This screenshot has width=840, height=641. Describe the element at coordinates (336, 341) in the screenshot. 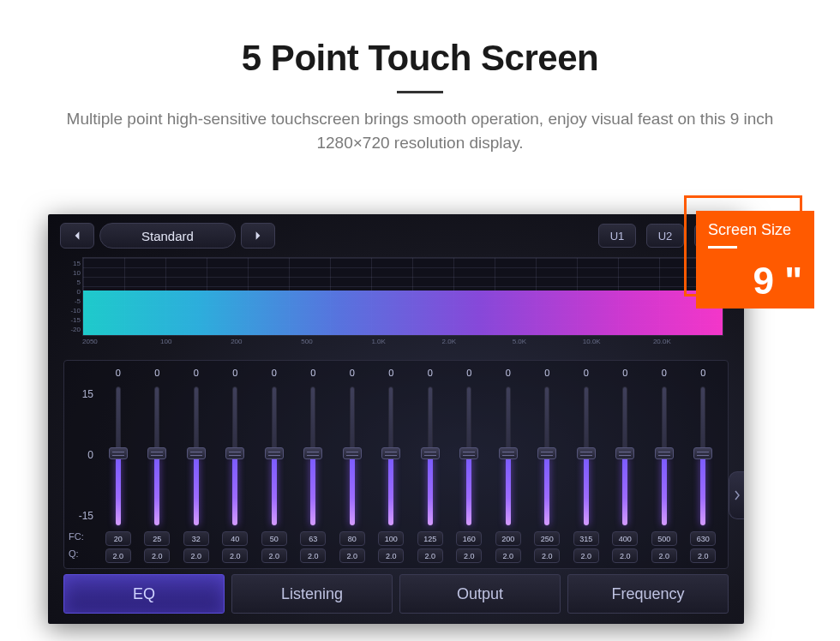

I see `spectrum-x-tick: 500` at that location.